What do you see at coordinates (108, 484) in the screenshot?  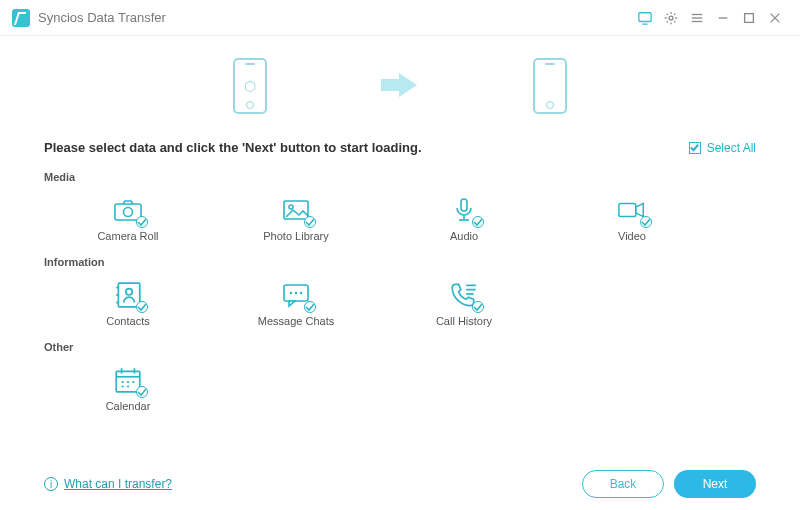 I see `help-link: i What can I transfer?` at bounding box center [108, 484].